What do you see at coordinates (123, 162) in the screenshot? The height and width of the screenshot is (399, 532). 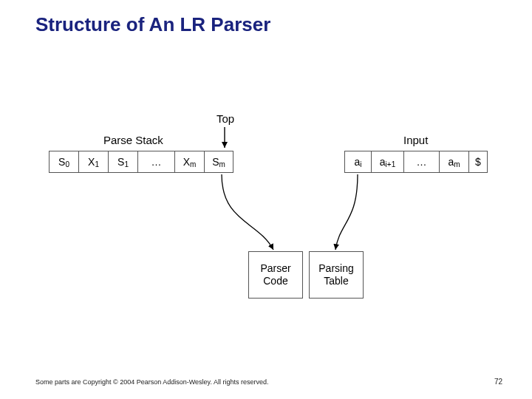 I see `stack-cell: S1` at bounding box center [123, 162].